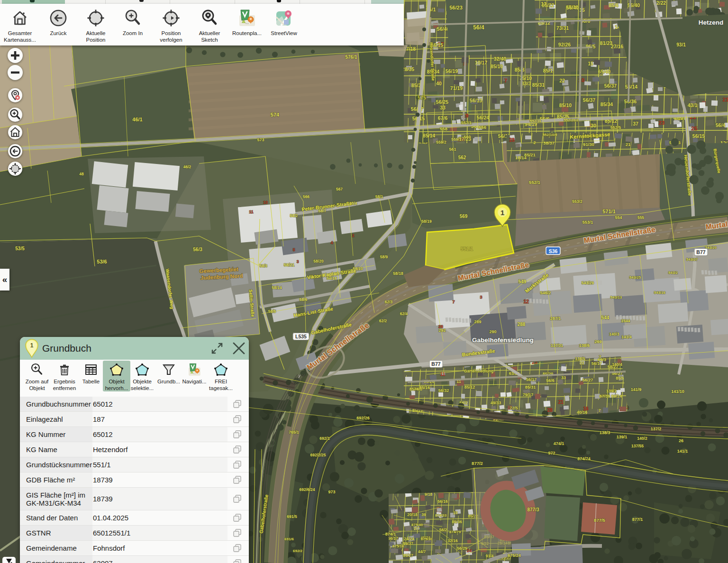 The height and width of the screenshot is (563, 728). What do you see at coordinates (502, 212) in the screenshot?
I see `svg-text: 1` at bounding box center [502, 212].